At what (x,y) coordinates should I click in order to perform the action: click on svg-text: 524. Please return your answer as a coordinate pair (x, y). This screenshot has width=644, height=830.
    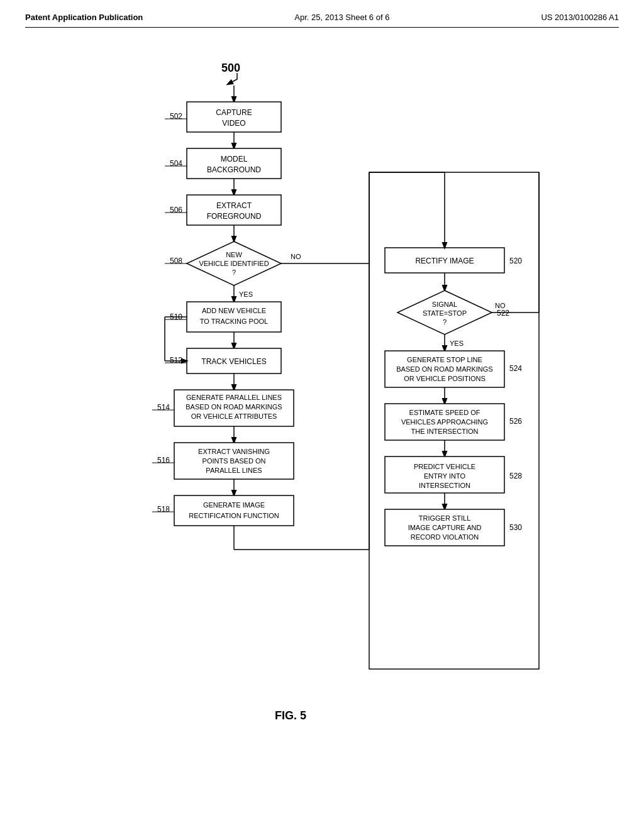
    Looking at the image, I should click on (516, 368).